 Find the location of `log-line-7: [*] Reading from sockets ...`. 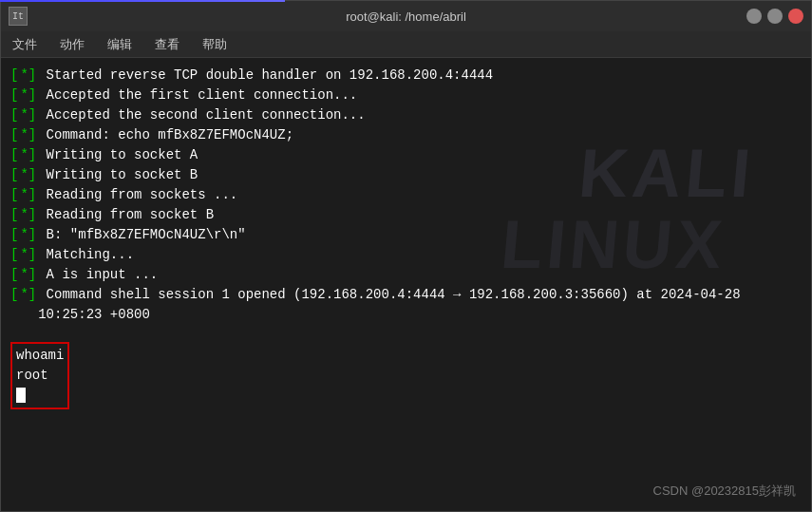

log-line-7: [*] Reading from sockets ... is located at coordinates (406, 196).